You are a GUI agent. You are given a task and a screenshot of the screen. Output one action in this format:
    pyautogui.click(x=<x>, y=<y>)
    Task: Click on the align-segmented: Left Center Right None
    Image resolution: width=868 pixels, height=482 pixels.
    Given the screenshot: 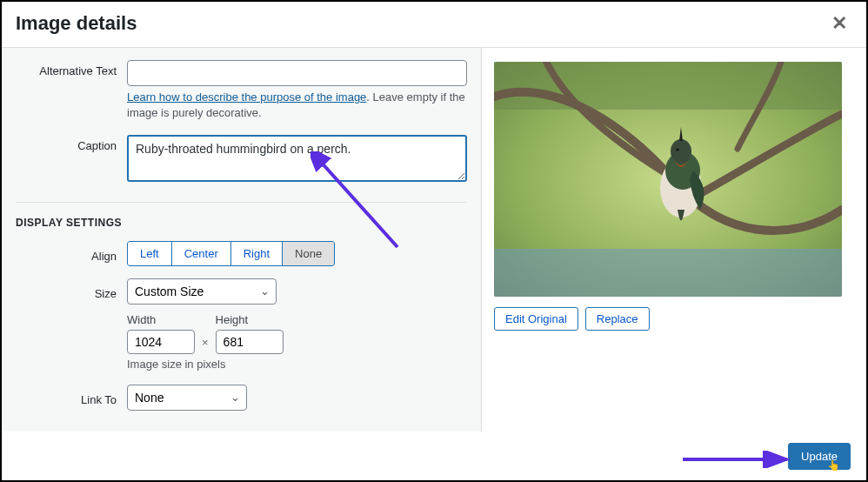 What is the action you would take?
    pyautogui.click(x=231, y=254)
    